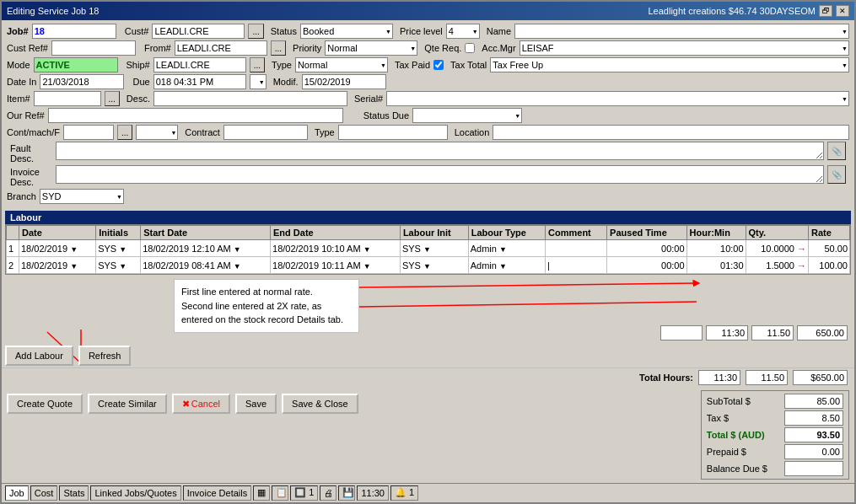 This screenshot has width=856, height=504. What do you see at coordinates (670, 65) in the screenshot?
I see `tax-total-dropdown: Tax Free Up` at bounding box center [670, 65].